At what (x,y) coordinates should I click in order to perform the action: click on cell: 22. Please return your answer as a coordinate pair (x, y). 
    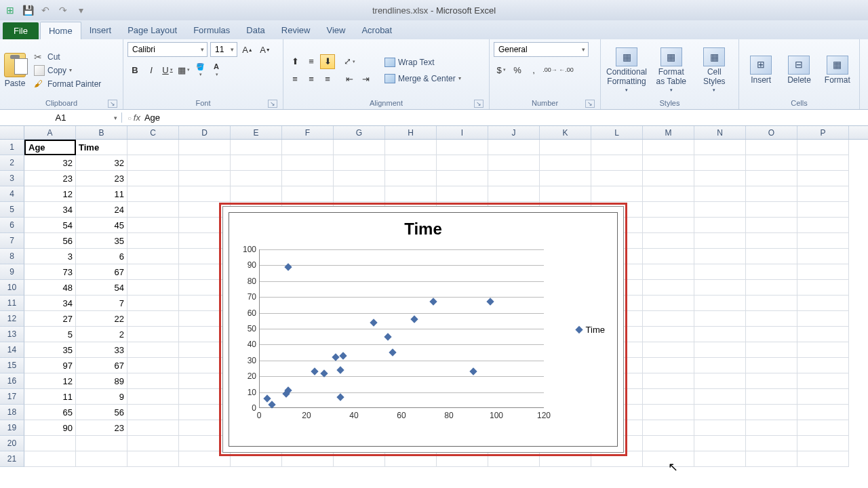
    Looking at the image, I should click on (102, 319).